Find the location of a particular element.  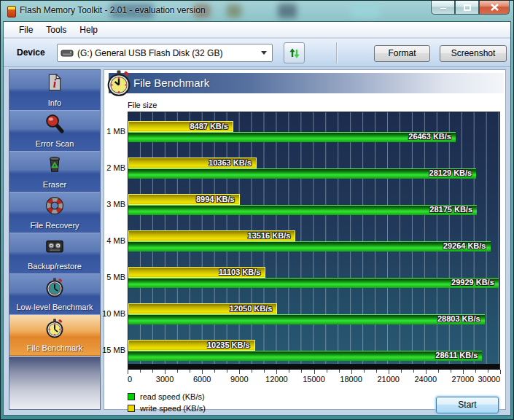

read-speed-bar: 29929 KB/s is located at coordinates (314, 283).